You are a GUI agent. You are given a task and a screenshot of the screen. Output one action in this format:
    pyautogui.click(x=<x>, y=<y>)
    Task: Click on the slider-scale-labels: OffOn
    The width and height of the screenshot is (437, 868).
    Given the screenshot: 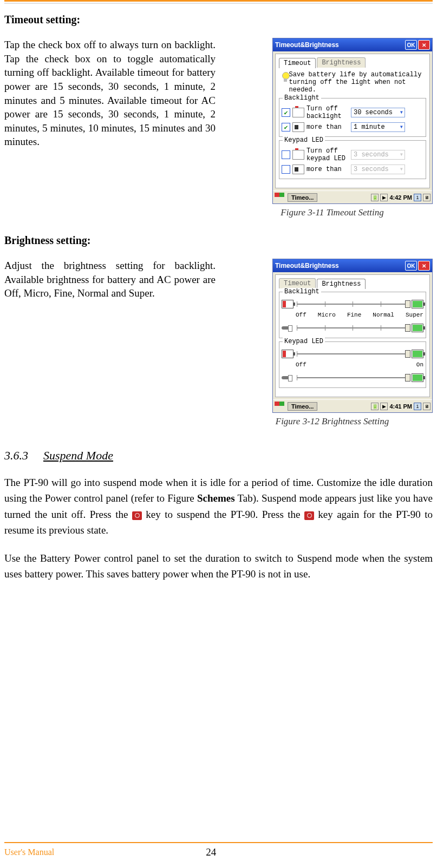 What is the action you would take?
    pyautogui.click(x=360, y=365)
    